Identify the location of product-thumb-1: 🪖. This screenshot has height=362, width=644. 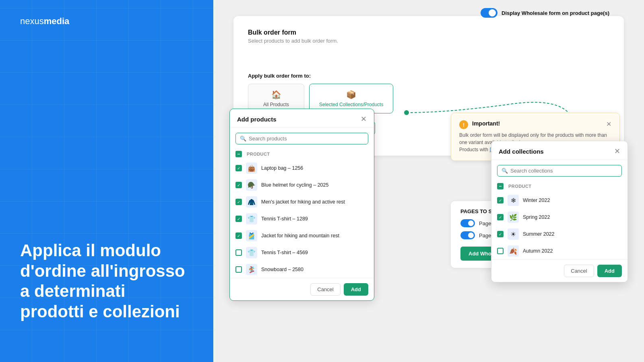
(252, 185).